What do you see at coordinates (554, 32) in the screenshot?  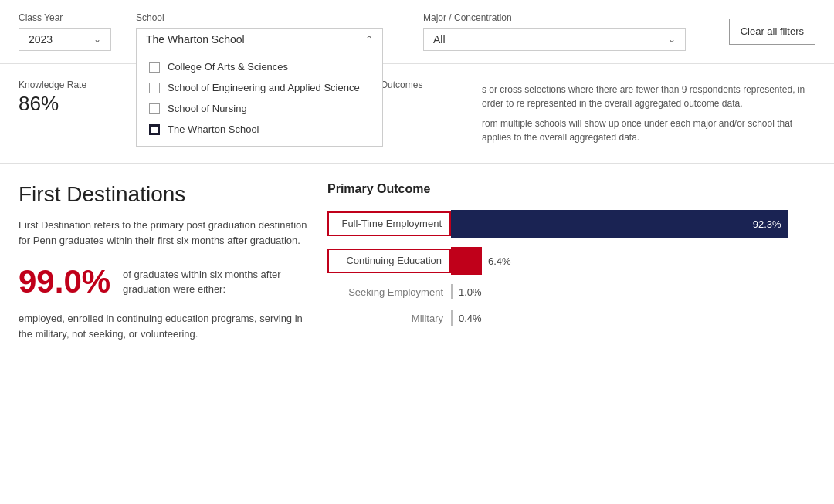 I see `major-filter: Major / Concentration All ⌄` at bounding box center [554, 32].